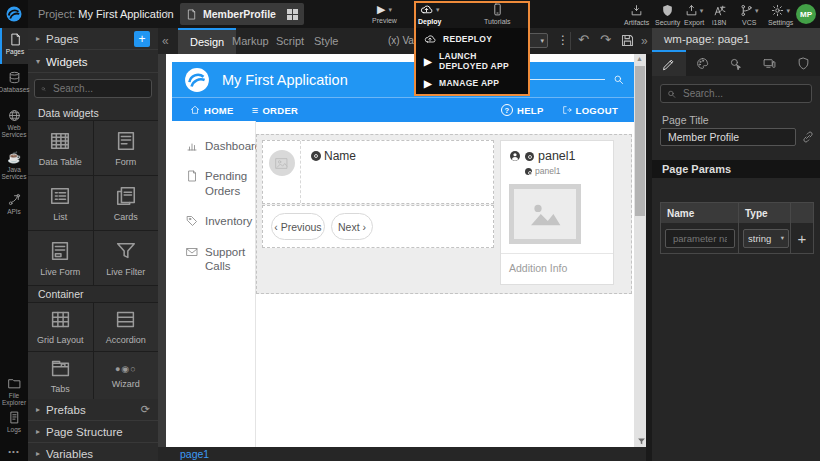 This screenshot has width=820, height=461. Describe the element at coordinates (498, 14) in the screenshot. I see `tutorials-button: Tutorials` at that location.